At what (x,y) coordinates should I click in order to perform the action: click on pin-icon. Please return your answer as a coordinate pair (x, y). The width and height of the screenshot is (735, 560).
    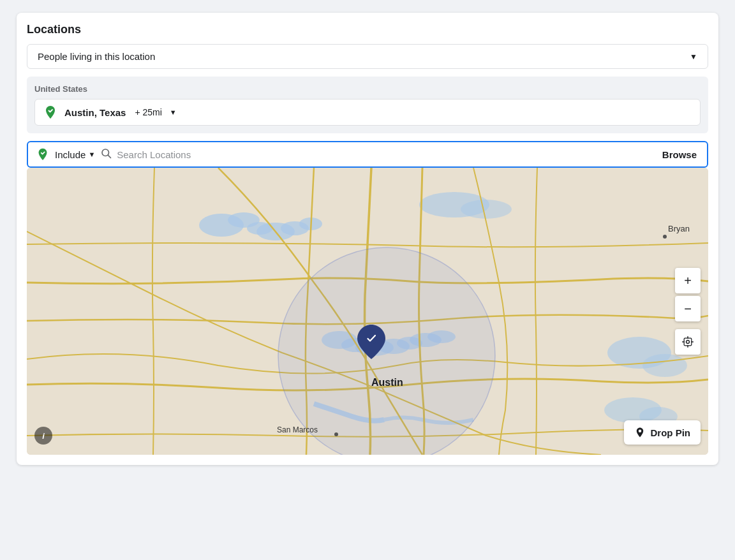
    Looking at the image, I should click on (640, 432).